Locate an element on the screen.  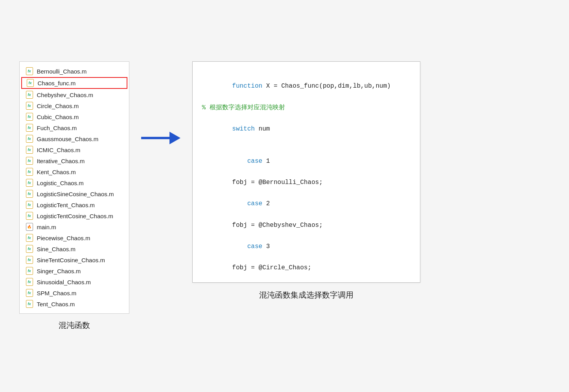
file-panel: Bernoulli_Chaos.mChaos_func.mChebyshev_C… is located at coordinates (74, 188).